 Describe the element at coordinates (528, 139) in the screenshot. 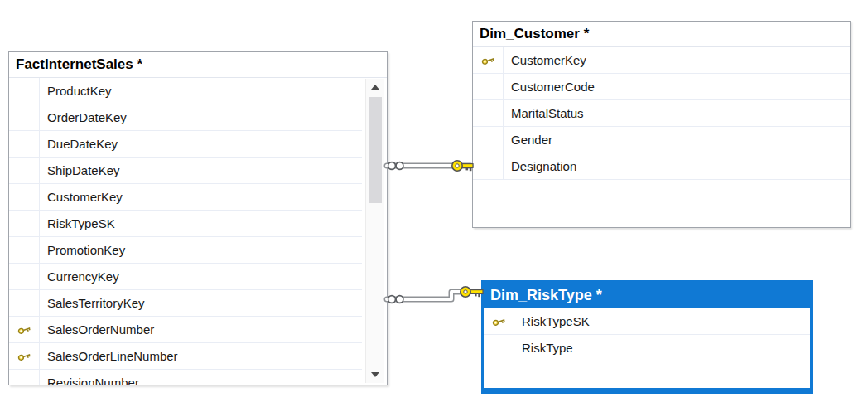

I see `column-name: Gender` at that location.